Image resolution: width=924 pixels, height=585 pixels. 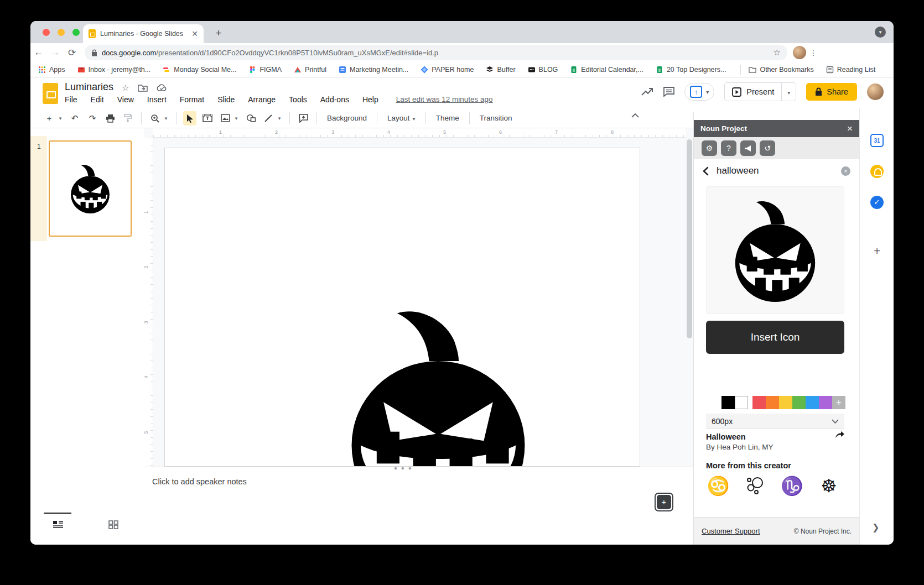 I want to click on dharma-wheel-icon: ☸, so click(x=829, y=485).